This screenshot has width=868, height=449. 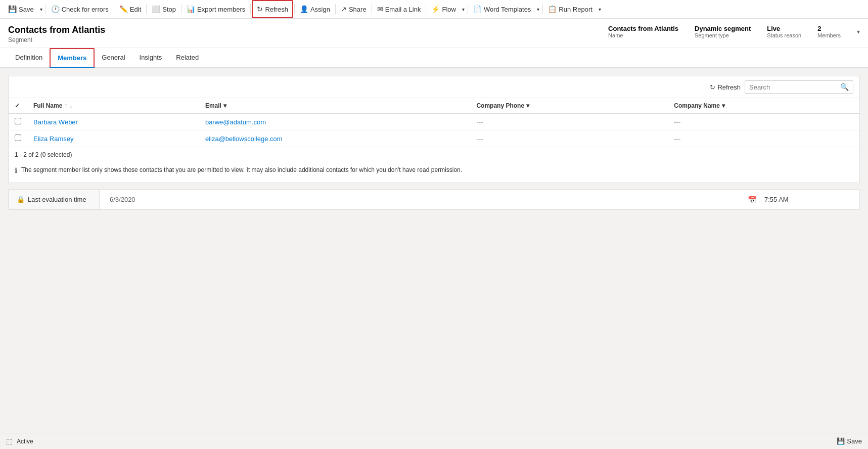 What do you see at coordinates (849, 441) in the screenshot?
I see `status-save-button: 💾 Save` at bounding box center [849, 441].